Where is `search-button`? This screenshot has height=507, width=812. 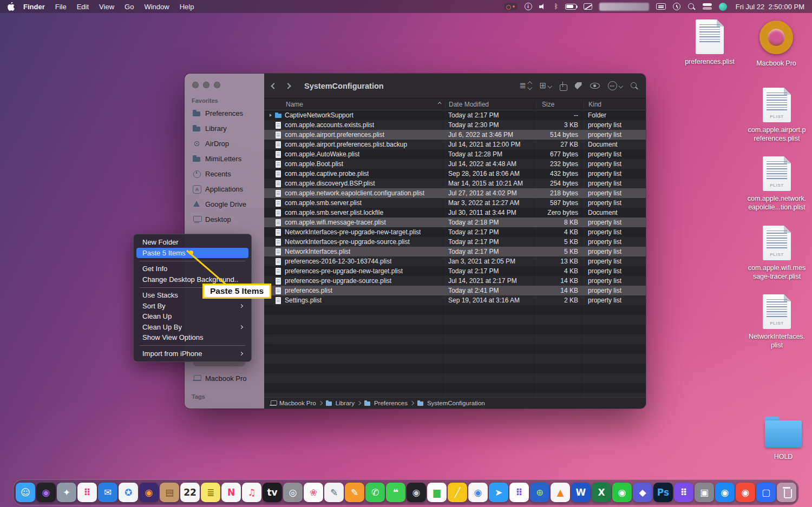
search-button is located at coordinates (634, 85).